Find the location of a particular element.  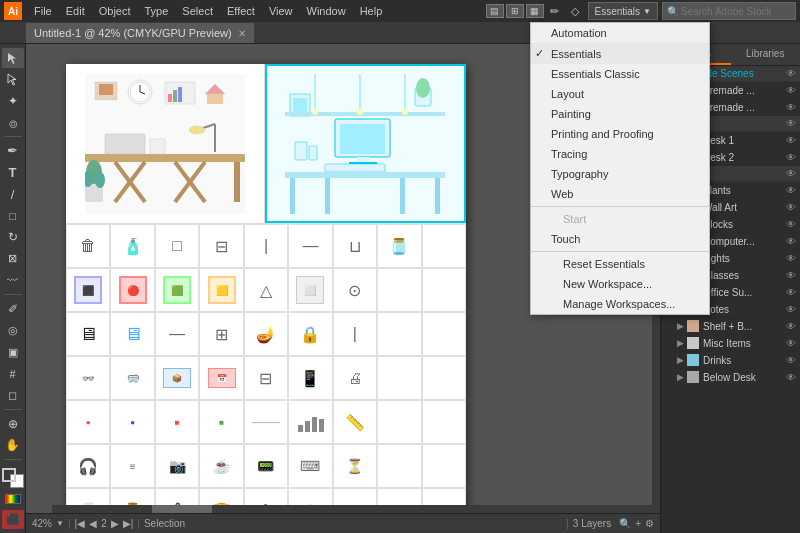

tab-close-button: ✕ is located at coordinates (242, 34).